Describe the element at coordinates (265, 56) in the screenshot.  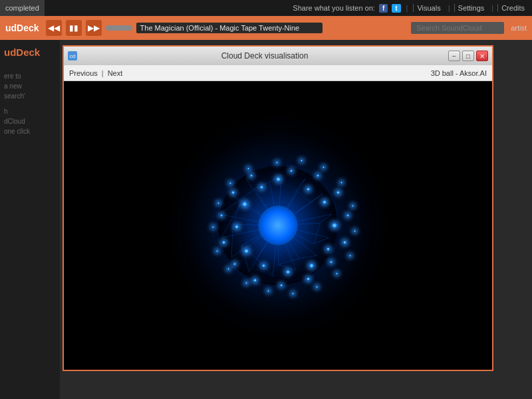
I see `viz-title: Cloud Deck visualisation` at that location.